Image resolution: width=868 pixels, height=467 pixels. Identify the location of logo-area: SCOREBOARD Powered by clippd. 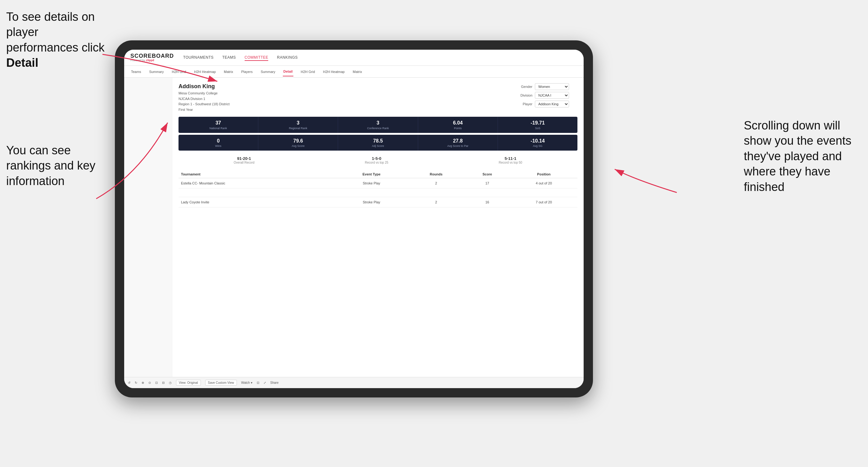
(152, 58).